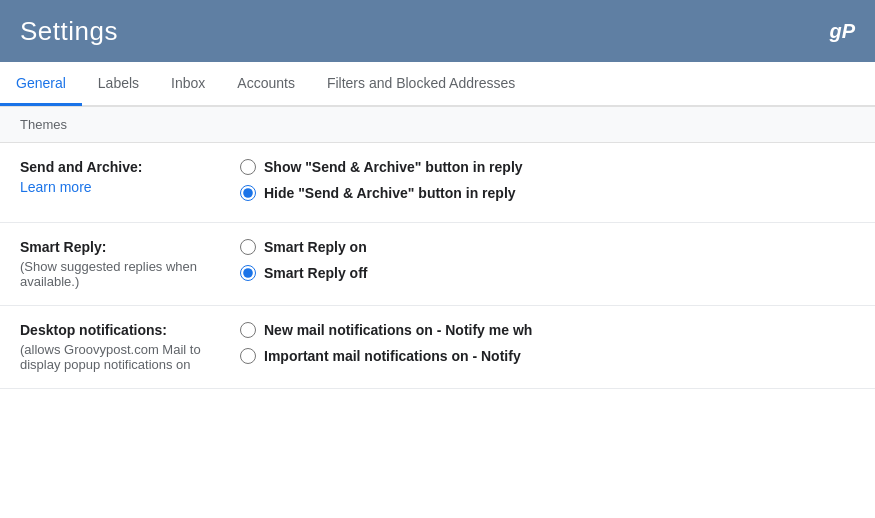 This screenshot has height=518, width=875. I want to click on options-col-smart-reply: Smart Reply onSmart Reply off, so click(548, 260).